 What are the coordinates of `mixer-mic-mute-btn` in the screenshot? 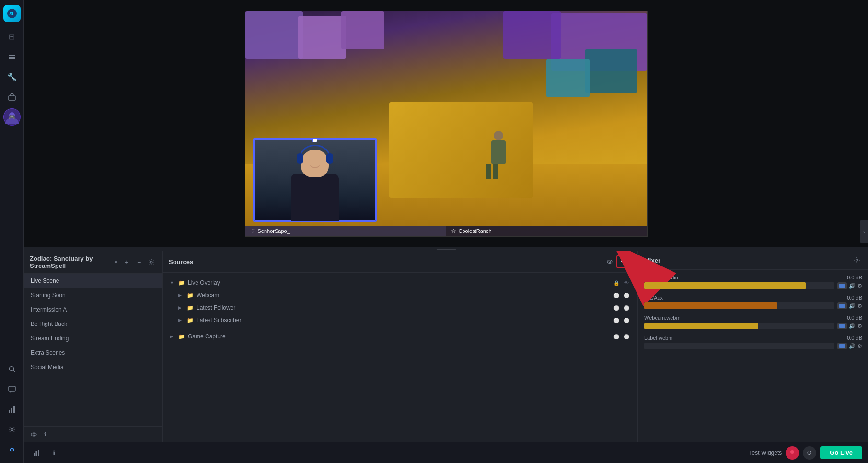 It's located at (842, 306).